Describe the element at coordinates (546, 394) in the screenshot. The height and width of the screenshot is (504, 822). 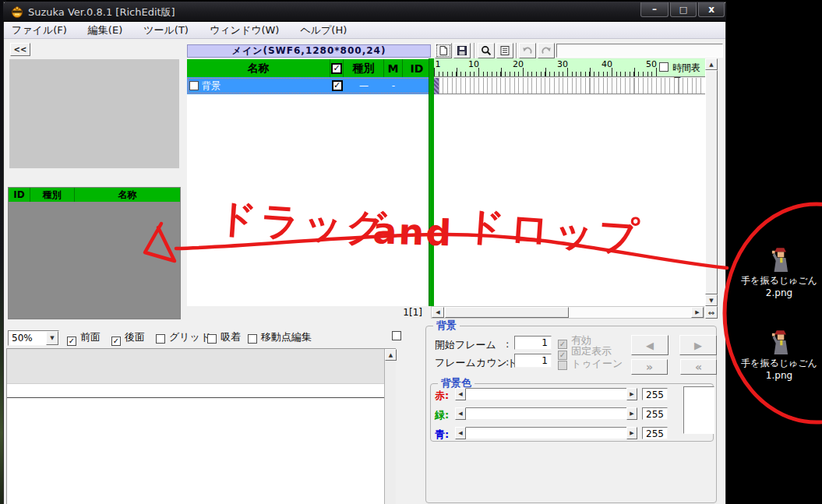
I see `red-slider: ◀ ▶` at that location.